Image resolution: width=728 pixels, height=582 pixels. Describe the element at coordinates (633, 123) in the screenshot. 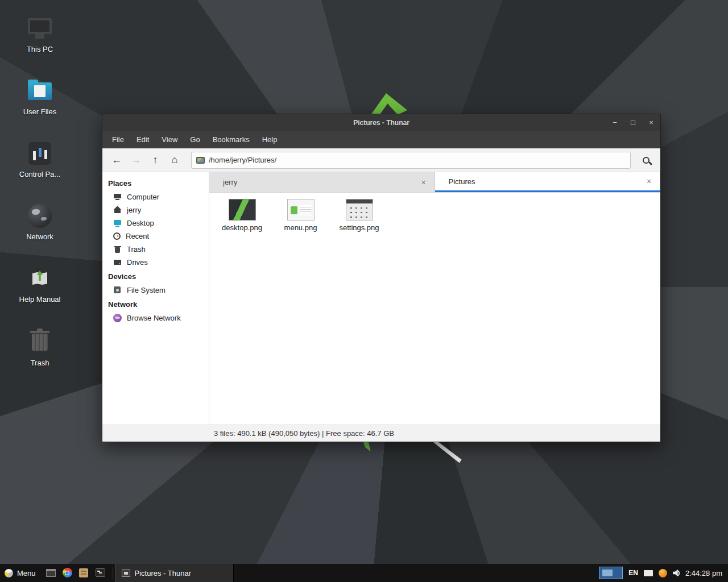

I see `window-controls: − □ ×` at that location.